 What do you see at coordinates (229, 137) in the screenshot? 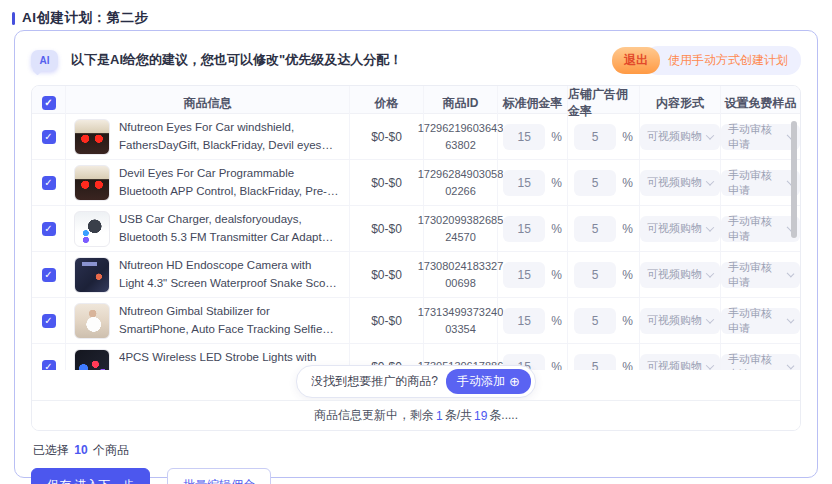
I see `product-title: Nfutreon Eyes For Car windshield, Father…` at bounding box center [229, 137].